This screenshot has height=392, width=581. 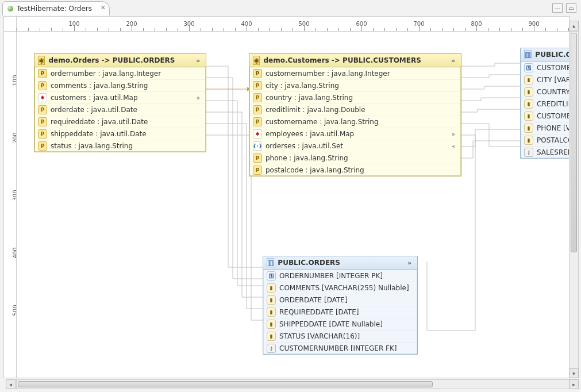 What do you see at coordinates (120, 109) in the screenshot?
I see `entity-field-row: Porderdate : java.util.Date` at bounding box center [120, 109].